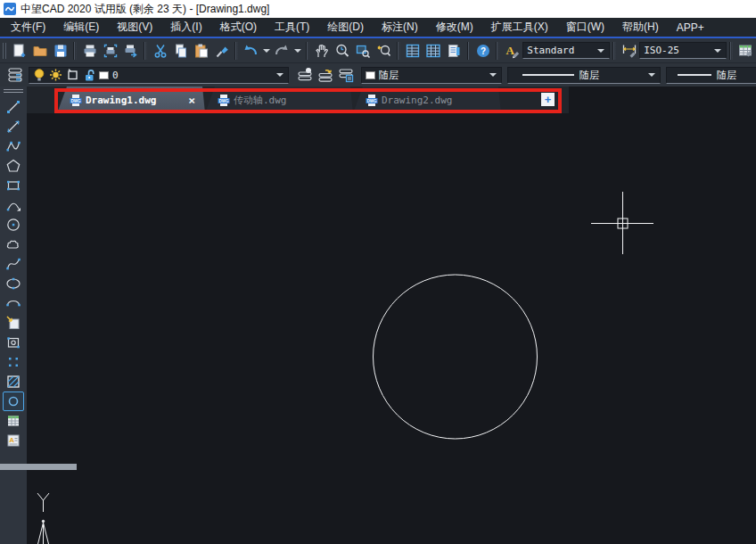 The image size is (756, 544). Describe the element at coordinates (431, 75) in the screenshot. I see `color-select: 随层` at that location.